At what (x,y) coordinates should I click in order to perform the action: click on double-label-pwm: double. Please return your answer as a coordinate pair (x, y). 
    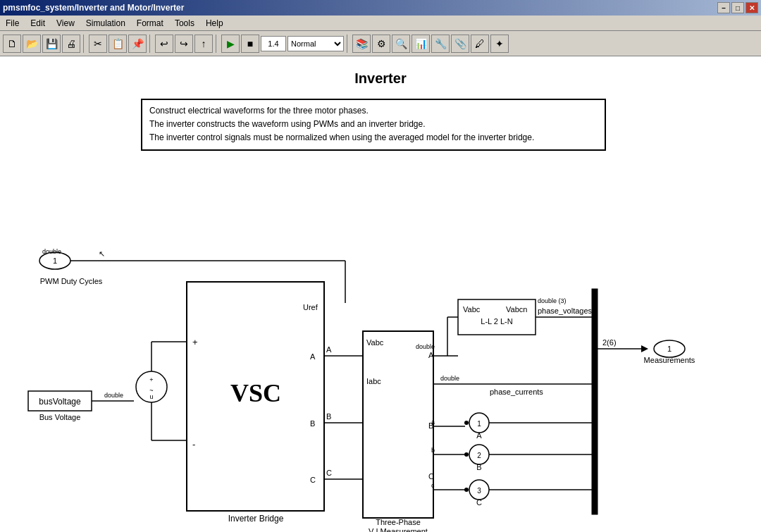
    Looking at the image, I should click on (52, 252).